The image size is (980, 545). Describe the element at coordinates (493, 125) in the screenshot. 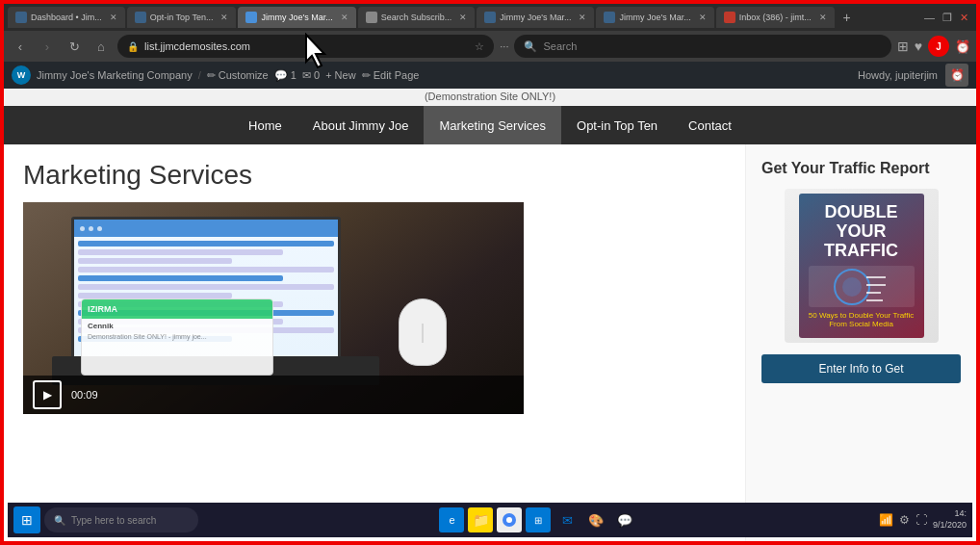

I see `nav-item-marketing: Marketing Services` at that location.